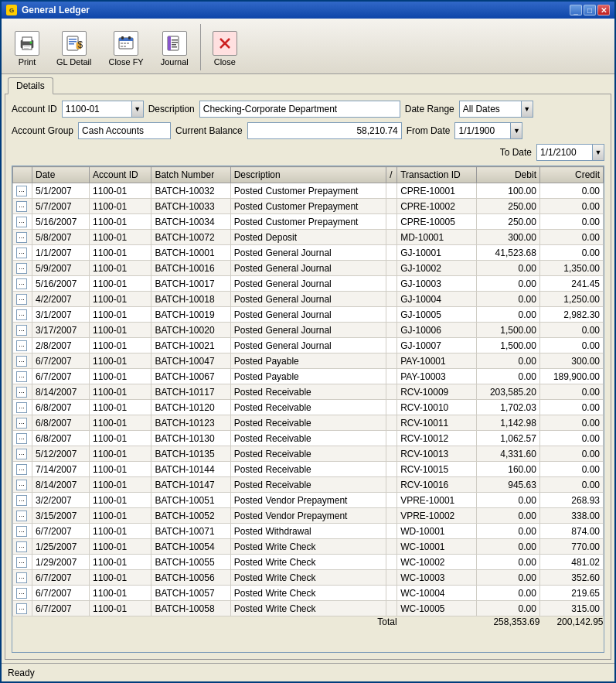  Describe the element at coordinates (125, 49) in the screenshot. I see `close-fy-button: Close FY` at that location.